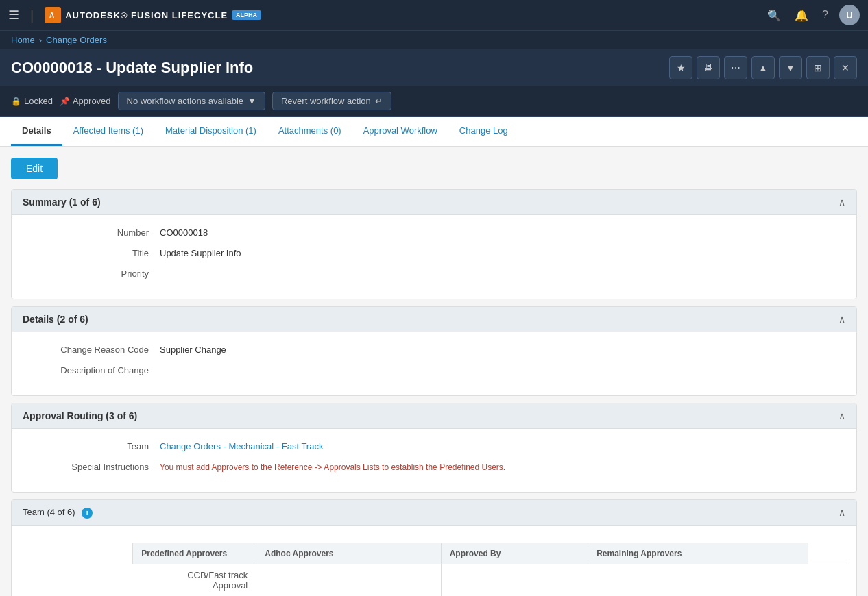  I want to click on team-table: Predefined Approvers Adhoc Approvers App…, so click(489, 570).